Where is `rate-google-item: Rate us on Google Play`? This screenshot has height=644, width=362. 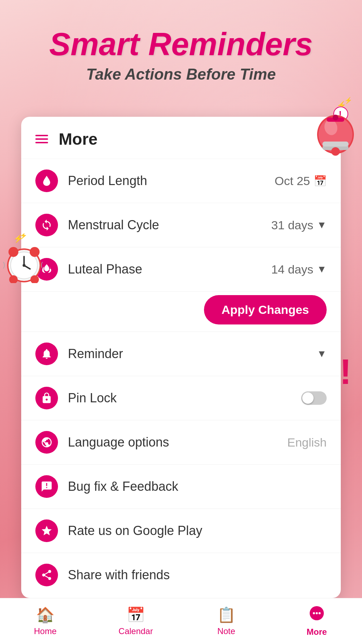
rate-google-item: Rate us on Google Play is located at coordinates (181, 531).